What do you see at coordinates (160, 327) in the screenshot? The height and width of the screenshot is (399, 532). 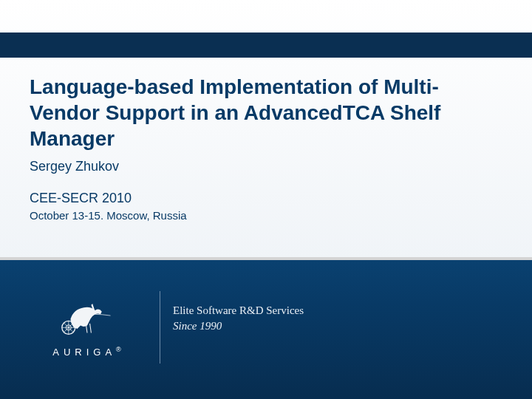 I see `vertical-divider` at bounding box center [160, 327].